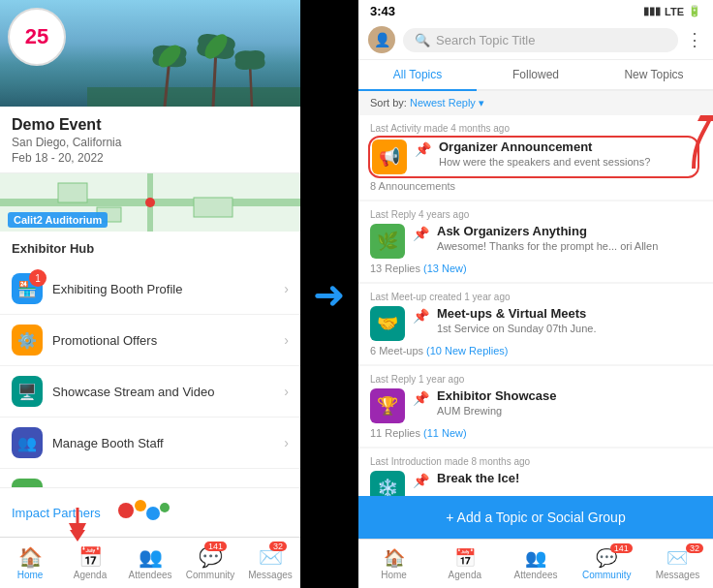  What do you see at coordinates (145, 512) in the screenshot?
I see `impact-dots-decoration` at bounding box center [145, 512].